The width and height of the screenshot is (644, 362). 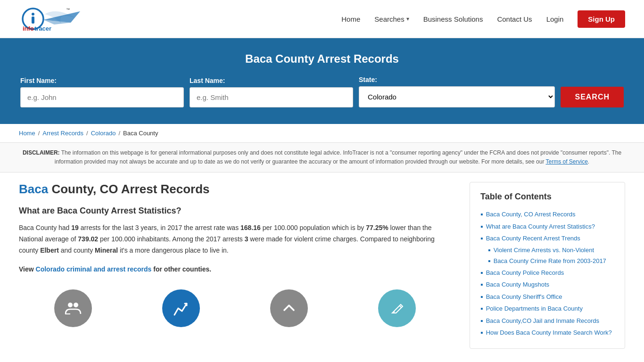 What do you see at coordinates (322, 59) in the screenshot?
I see `hero-title: Baca County Arrest Records` at bounding box center [322, 59].